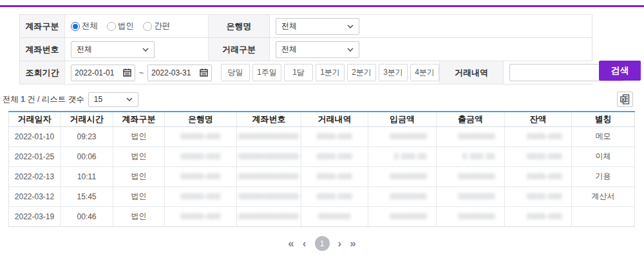  What do you see at coordinates (252, 72) in the screenshot?
I see `period-field: 2022-01-01 ~ 2022-03-31 당일1주일1달1분기2분기3분기…` at bounding box center [252, 72].